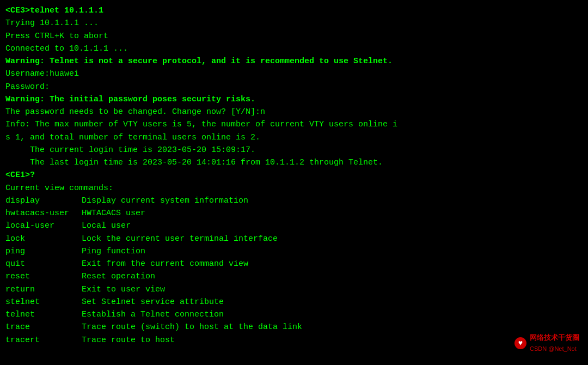 The width and height of the screenshot is (588, 365). What do you see at coordinates (294, 162) in the screenshot?
I see `terminal-line: The last login time is 2023-05-20 14:01:…` at bounding box center [294, 162].